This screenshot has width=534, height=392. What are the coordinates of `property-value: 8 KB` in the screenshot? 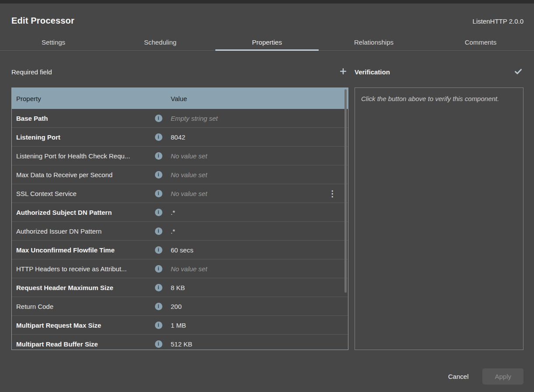 It's located at (178, 288).